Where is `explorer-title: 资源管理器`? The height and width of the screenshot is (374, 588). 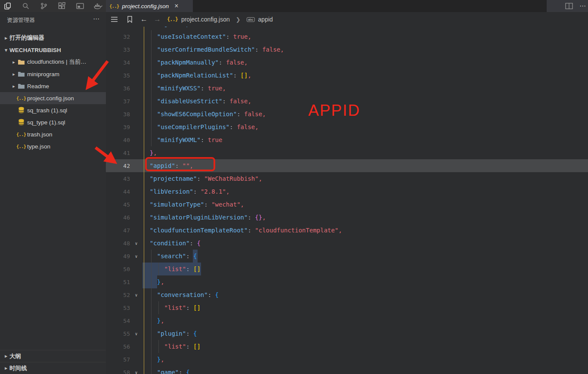 explorer-title: 资源管理器 is located at coordinates (21, 20).